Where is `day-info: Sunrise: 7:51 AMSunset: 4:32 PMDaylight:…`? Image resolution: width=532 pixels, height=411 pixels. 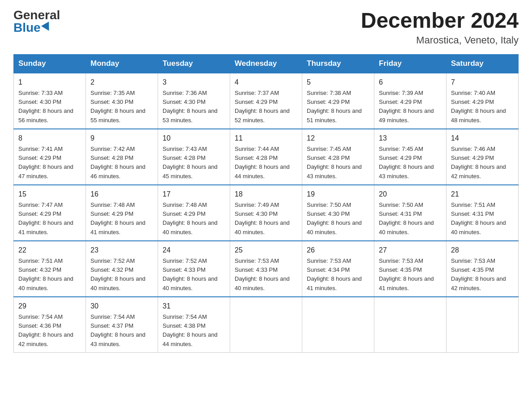
day-info: Sunrise: 7:51 AMSunset: 4:32 PMDaylight:… is located at coordinates (46, 274).